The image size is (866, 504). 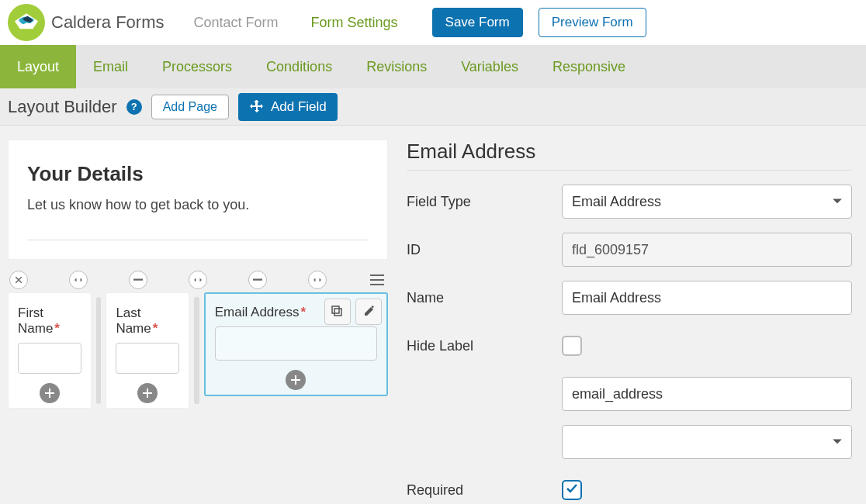 What do you see at coordinates (198, 280) in the screenshot?
I see `split-col-2-icon` at bounding box center [198, 280].